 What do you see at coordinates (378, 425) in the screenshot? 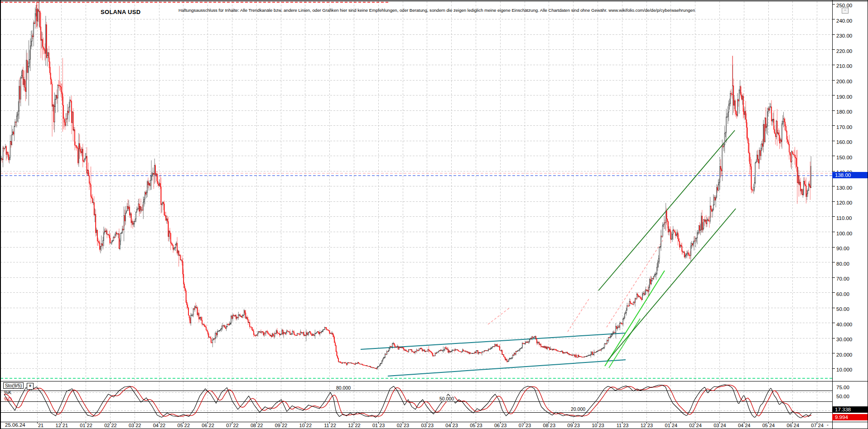
I see `x-tick-label: 0123` at bounding box center [378, 425].